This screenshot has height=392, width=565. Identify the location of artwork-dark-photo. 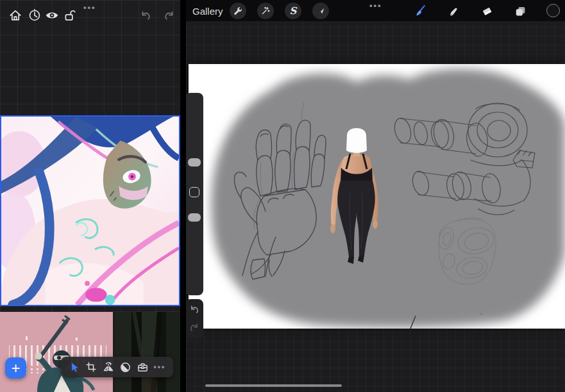
(148, 352).